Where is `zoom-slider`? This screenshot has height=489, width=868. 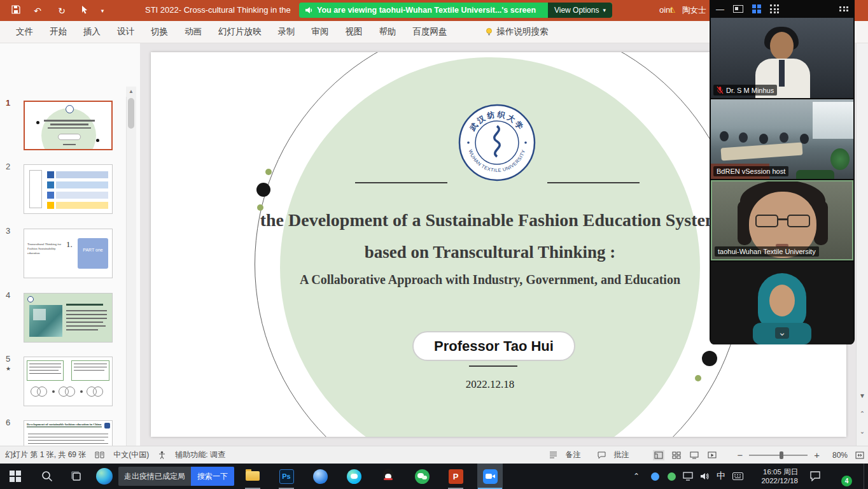
zoom-slider is located at coordinates (778, 455).